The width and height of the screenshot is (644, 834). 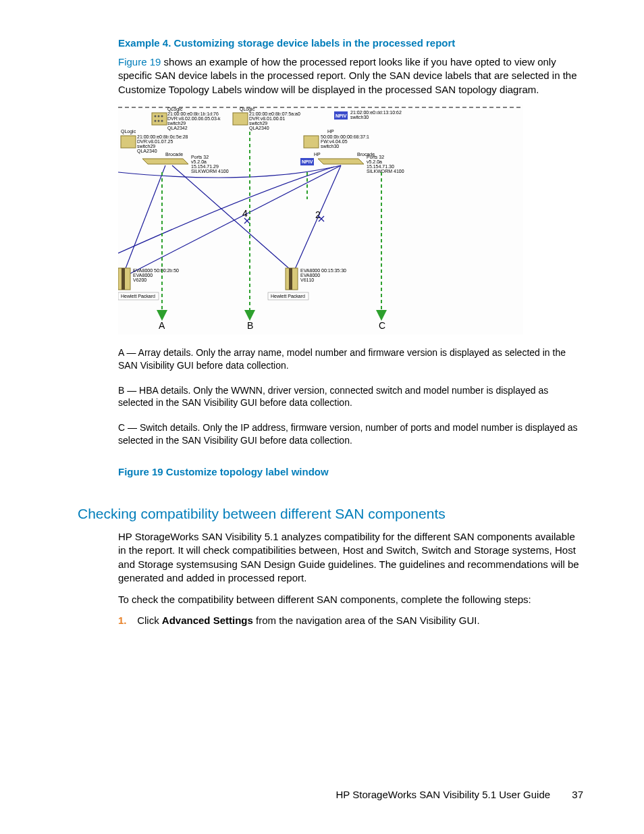 I want to click on intro-text: shows an example of how the processed re…, so click(x=348, y=76).